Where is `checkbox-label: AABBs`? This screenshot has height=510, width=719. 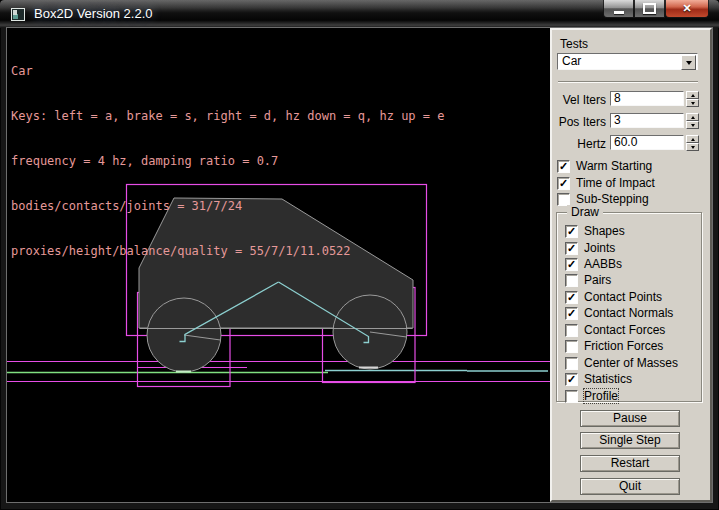
checkbox-label: AABBs is located at coordinates (603, 264).